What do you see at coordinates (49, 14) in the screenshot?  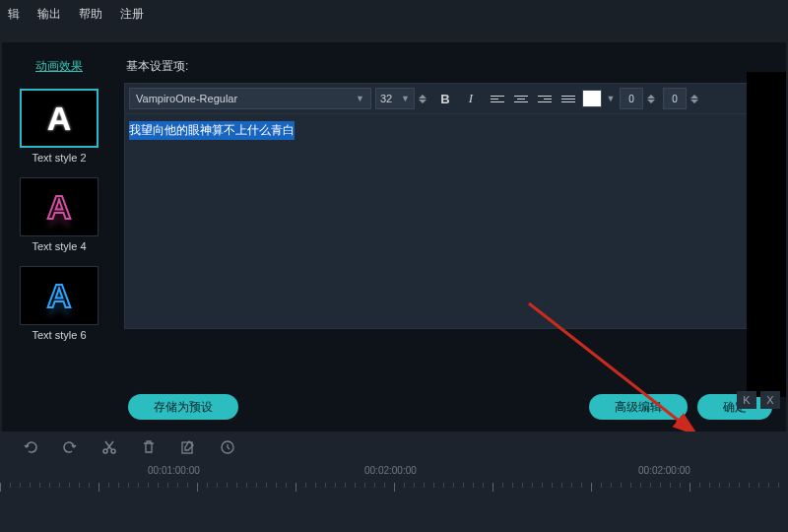 I see `menu-output: 输出` at bounding box center [49, 14].